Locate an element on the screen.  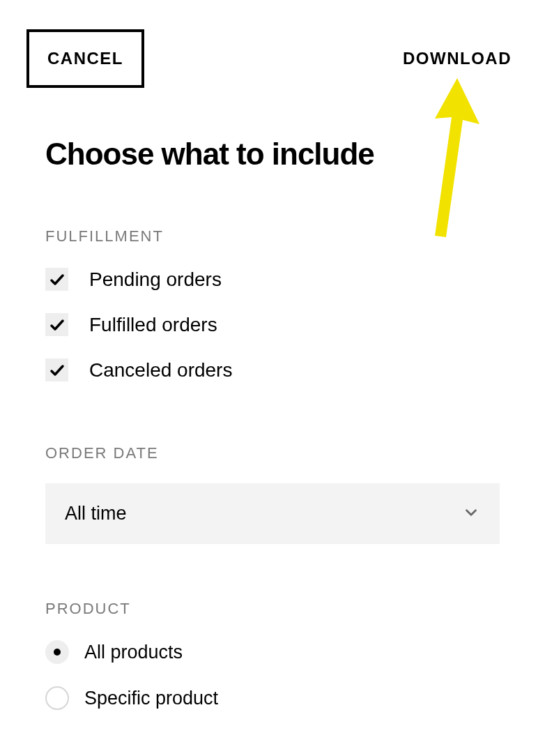
checkbox-label: Pending orders is located at coordinates (155, 280).